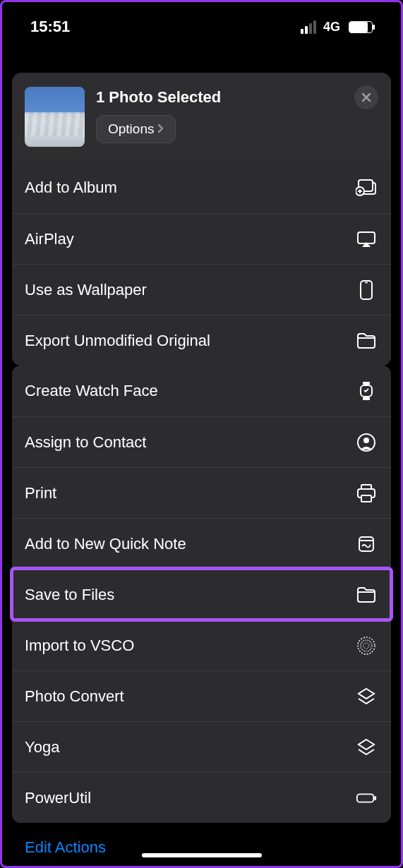 The height and width of the screenshot is (868, 403). Describe the element at coordinates (117, 341) in the screenshot. I see `action-label: Export Unmodified Original` at that location.